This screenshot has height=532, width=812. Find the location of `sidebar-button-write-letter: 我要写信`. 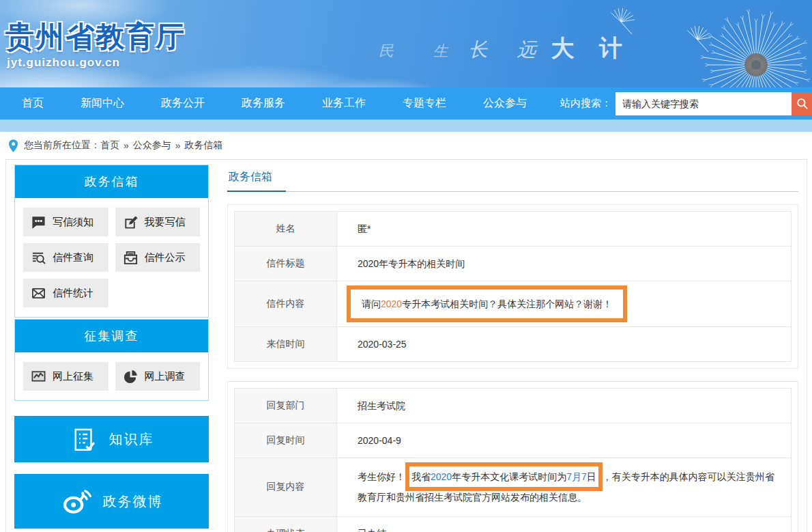

sidebar-button-write-letter: 我要写信 is located at coordinates (158, 222).